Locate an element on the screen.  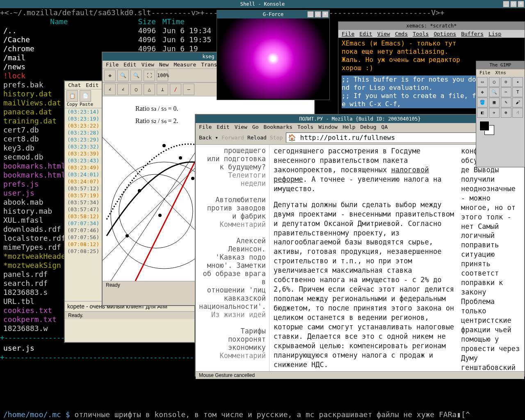
reload-button: Reload is located at coordinates (257, 138).